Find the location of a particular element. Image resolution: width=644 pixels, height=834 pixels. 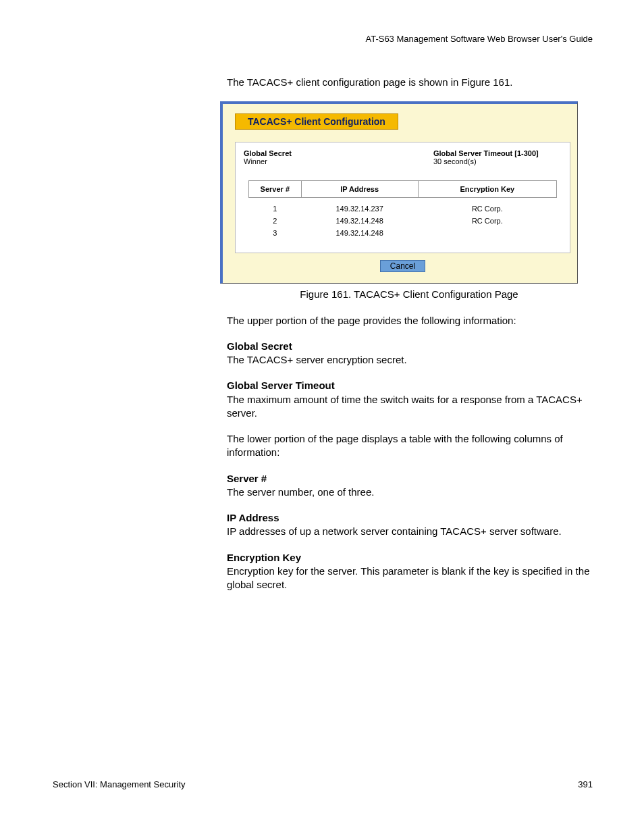

table-row: 2 149.32.14.248 RC Corp. is located at coordinates (403, 221).